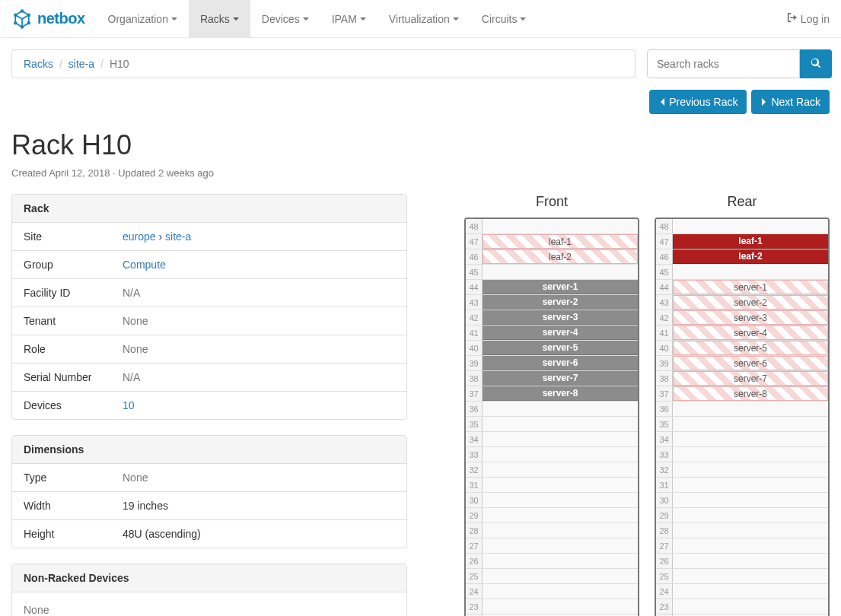  Describe the element at coordinates (139, 237) in the screenshot. I see `value-link: europe` at that location.